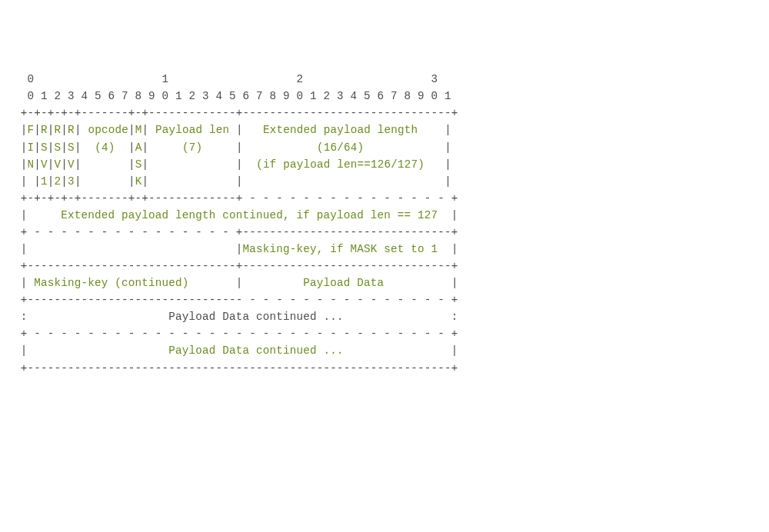  What do you see at coordinates (232, 96) in the screenshot?
I see `bit-header-ones: 0 1 2 3 4 5 6 7 8 9 0 1 2 3 4 5 6 7 8 9 …` at bounding box center [232, 96].